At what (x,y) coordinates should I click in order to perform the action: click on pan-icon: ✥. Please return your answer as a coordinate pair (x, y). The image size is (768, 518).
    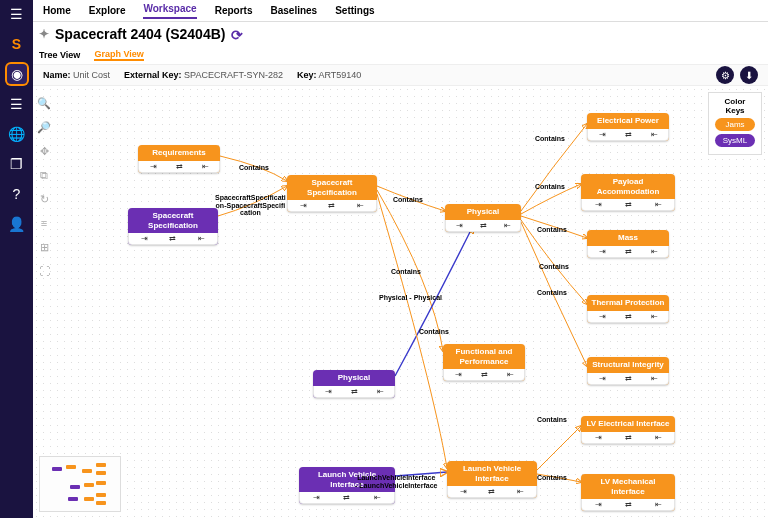
    Looking at the image, I should click on (44, 151).